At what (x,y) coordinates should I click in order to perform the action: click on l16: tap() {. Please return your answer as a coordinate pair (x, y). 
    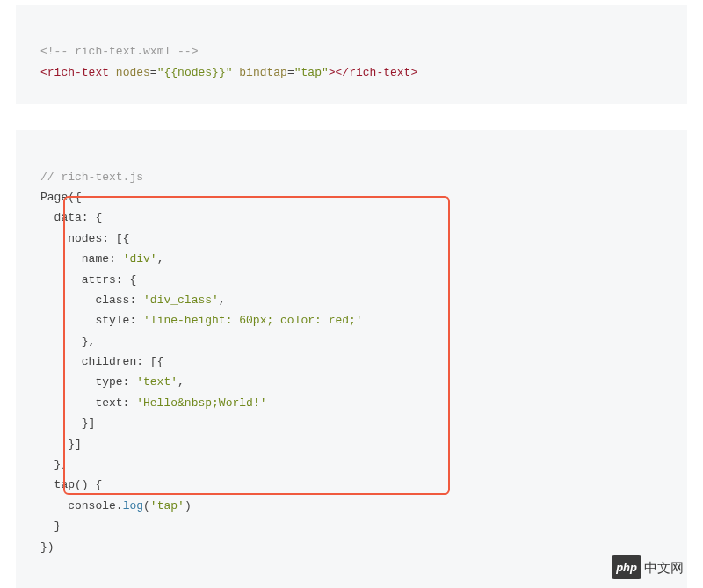
    Looking at the image, I should click on (71, 485).